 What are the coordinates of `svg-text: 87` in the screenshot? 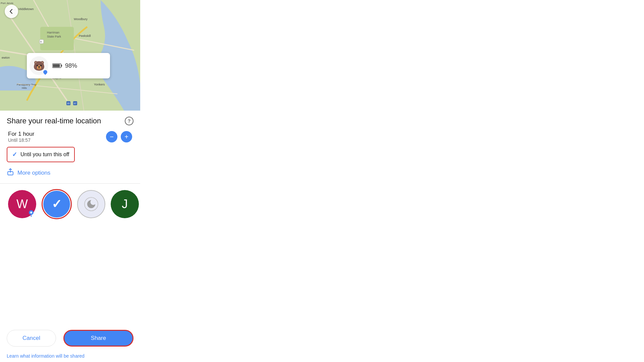 It's located at (75, 103).